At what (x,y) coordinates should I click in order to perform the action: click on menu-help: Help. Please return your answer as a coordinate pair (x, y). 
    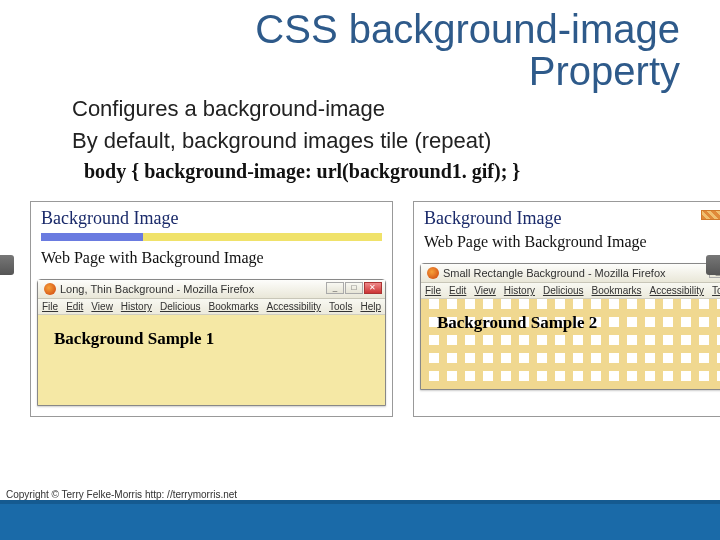
    Looking at the image, I should click on (370, 306).